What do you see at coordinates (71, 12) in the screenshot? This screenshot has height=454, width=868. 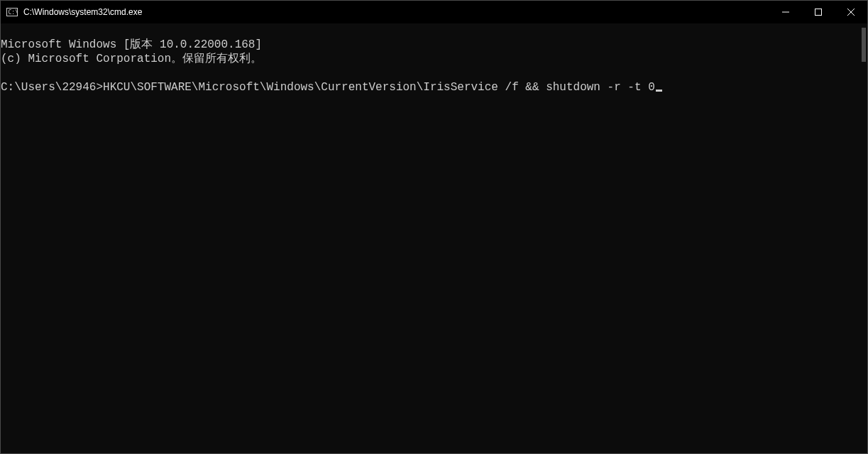 I see `titlebar-left: C:\ C:\Windows\system32\cmd.exe` at bounding box center [71, 12].